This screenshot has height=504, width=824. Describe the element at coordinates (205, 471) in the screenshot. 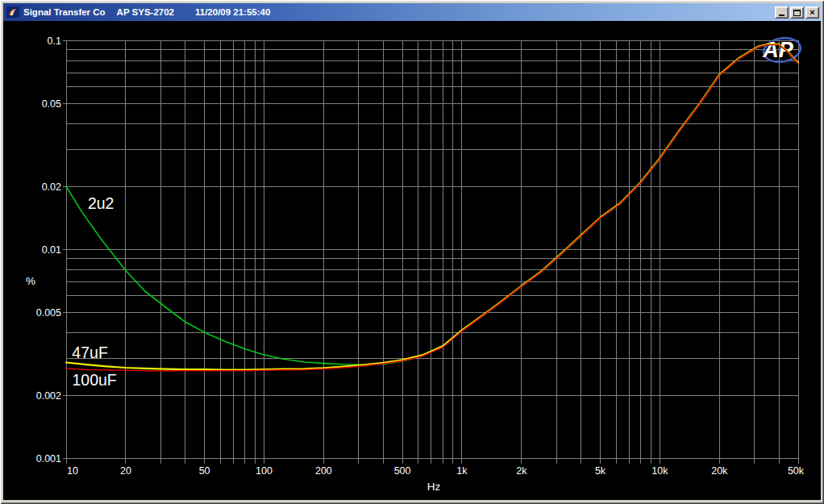

I see `x-tick-label: 50` at that location.